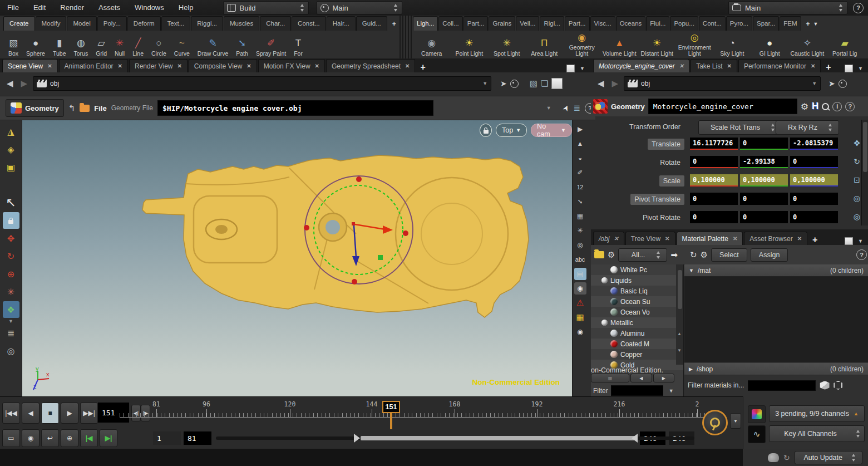 The width and height of the screenshot is (868, 466). What do you see at coordinates (780, 66) in the screenshot?
I see `pane-tab: Performance Monitor ✕` at bounding box center [780, 66].